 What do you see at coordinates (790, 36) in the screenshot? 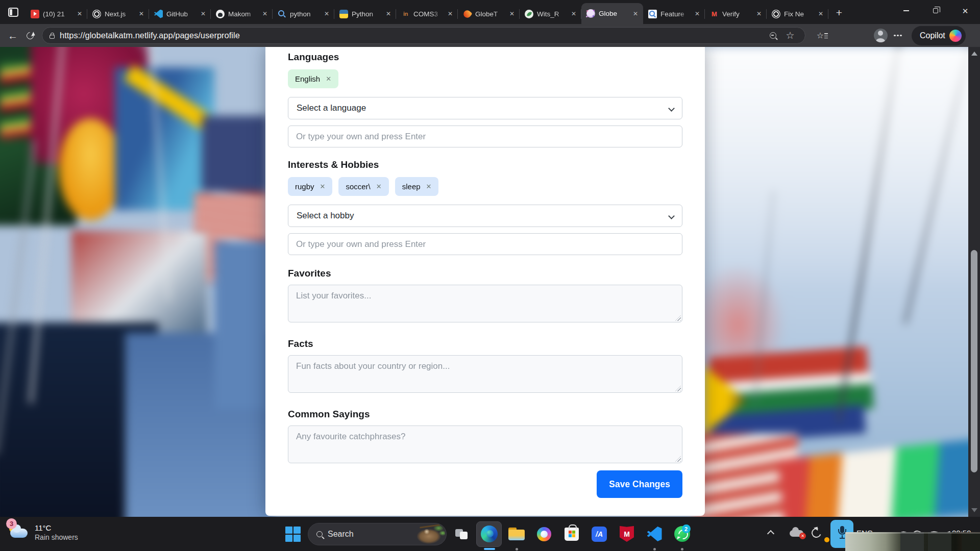
I see `star-icon: ☆` at bounding box center [790, 36].